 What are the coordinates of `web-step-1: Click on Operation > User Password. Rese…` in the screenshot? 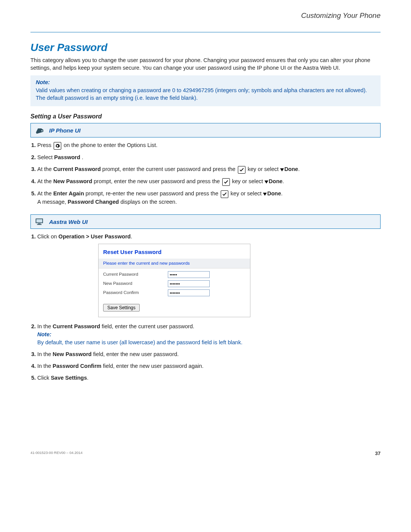 It's located at (209, 275).